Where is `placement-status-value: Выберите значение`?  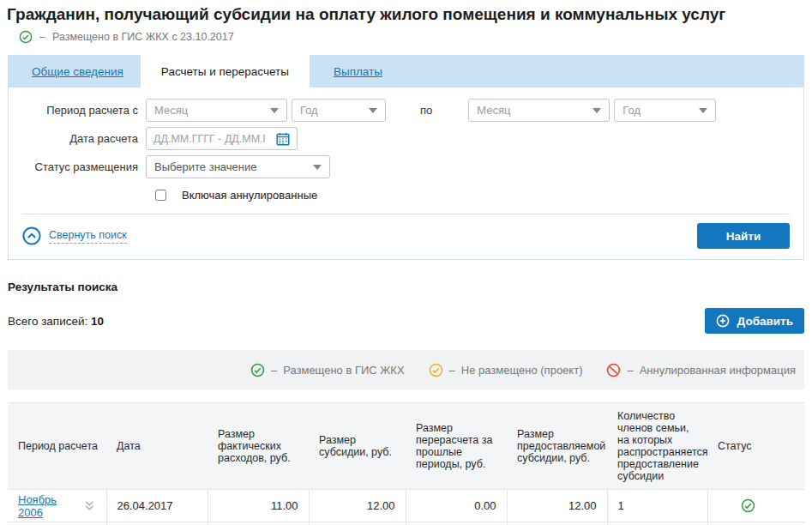 placement-status-value: Выберите значение is located at coordinates (206, 166).